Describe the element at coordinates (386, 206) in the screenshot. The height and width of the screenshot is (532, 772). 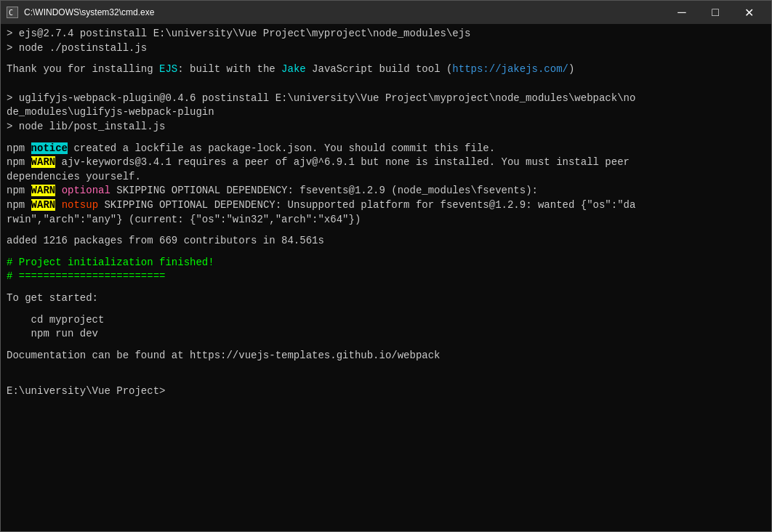
I see `line-11: npm WARN notsup SKIPPING OPTIONAL DEPEND…` at that location.